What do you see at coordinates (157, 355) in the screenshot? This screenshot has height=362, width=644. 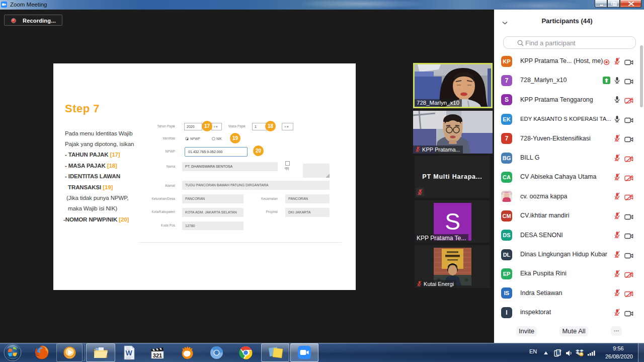 I see `svg-text: 321` at bounding box center [157, 355].